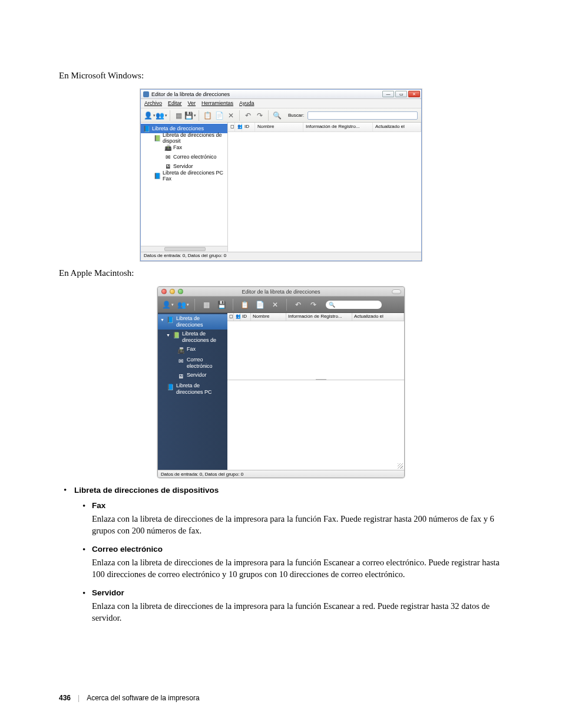 The height and width of the screenshot is (728, 562). What do you see at coordinates (175, 104) in the screenshot?
I see `menu-editar: Editar` at bounding box center [175, 104].